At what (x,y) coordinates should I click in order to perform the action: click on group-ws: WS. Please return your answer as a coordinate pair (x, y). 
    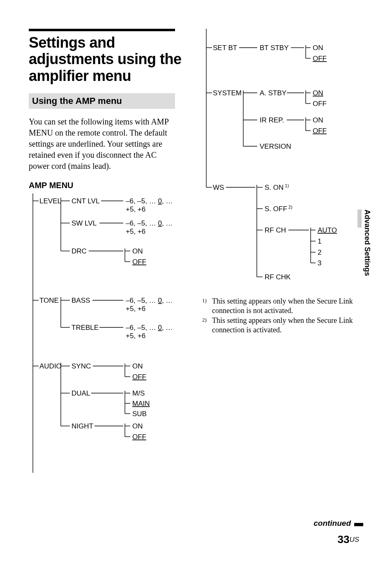
    Looking at the image, I should click on (219, 187).